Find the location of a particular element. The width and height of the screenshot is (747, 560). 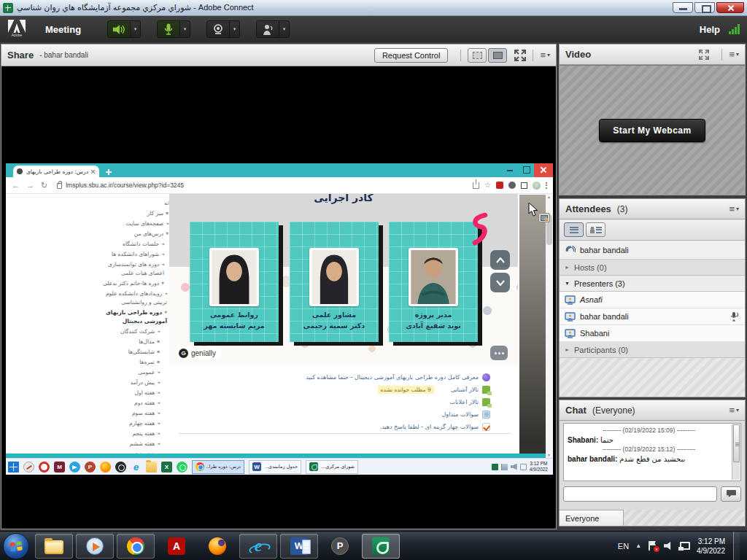

taskbar-psiphon: P is located at coordinates (340, 546).